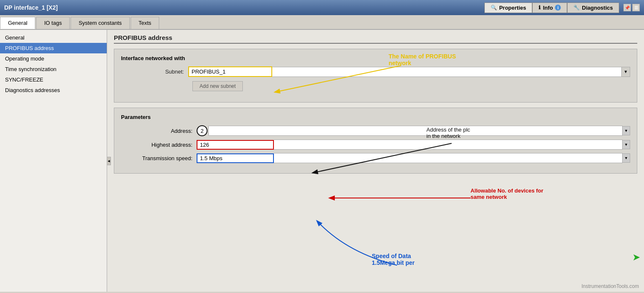 This screenshot has width=644, height=293. What do you see at coordinates (376, 58) in the screenshot?
I see `interface-panel-title: Interface networked with` at bounding box center [376, 58].